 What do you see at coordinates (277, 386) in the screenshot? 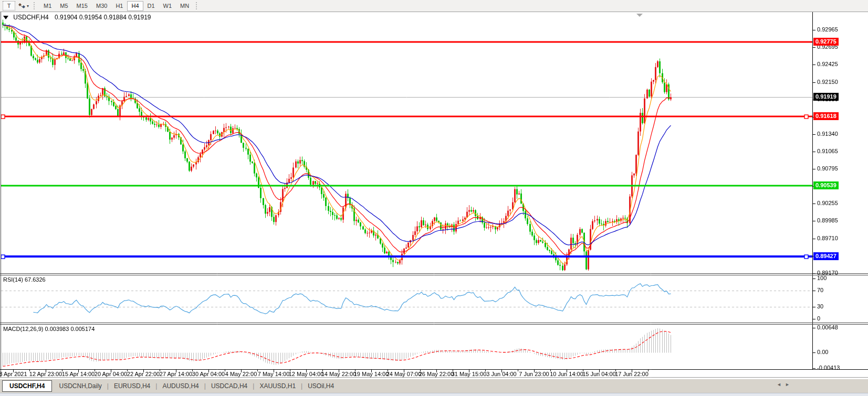
I see `chart-tab-xauusd-h1: XAUUSD,H1` at bounding box center [277, 386].